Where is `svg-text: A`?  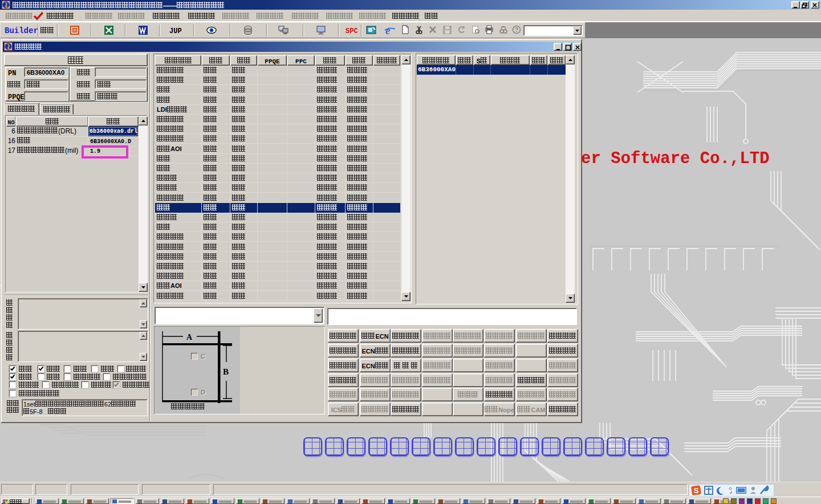
svg-text: A is located at coordinates (189, 338).